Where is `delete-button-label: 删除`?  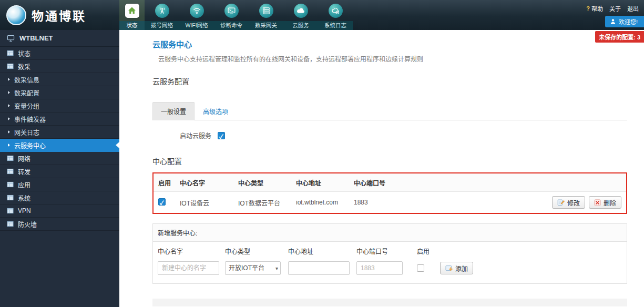 delete-button-label: 删除 is located at coordinates (610, 203).